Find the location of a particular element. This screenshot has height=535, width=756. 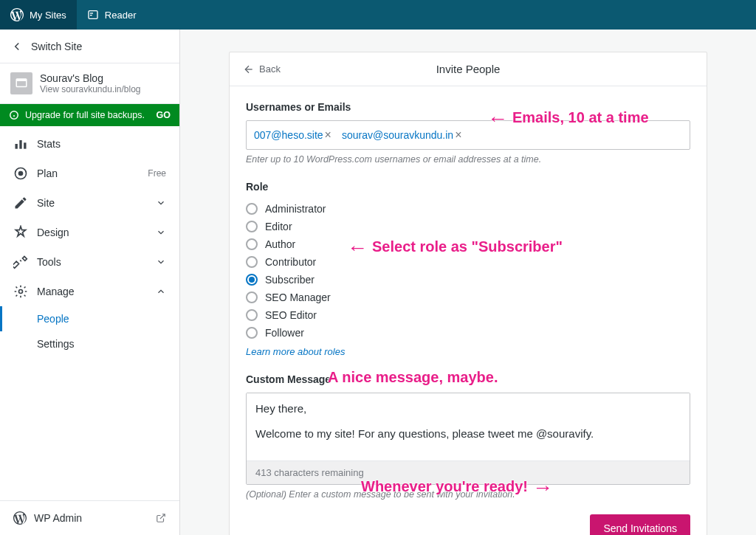

topbar-my-sites: My Sites is located at coordinates (38, 15).